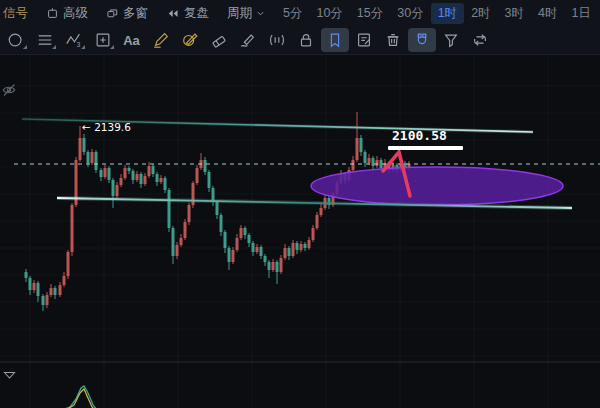  What do you see at coordinates (448, 14) in the screenshot?
I see `timeframe-1时: 1时` at bounding box center [448, 14].